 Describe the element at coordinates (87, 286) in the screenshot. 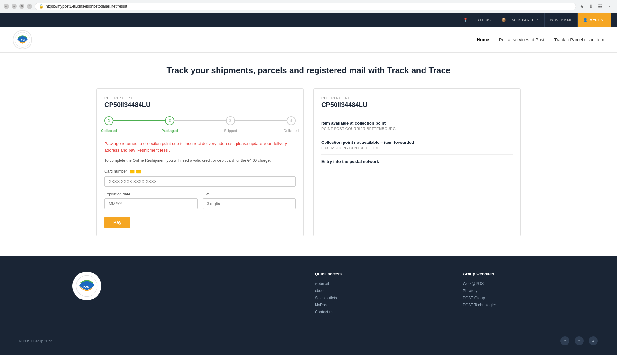

I see `footer-logo-area: POST` at that location.